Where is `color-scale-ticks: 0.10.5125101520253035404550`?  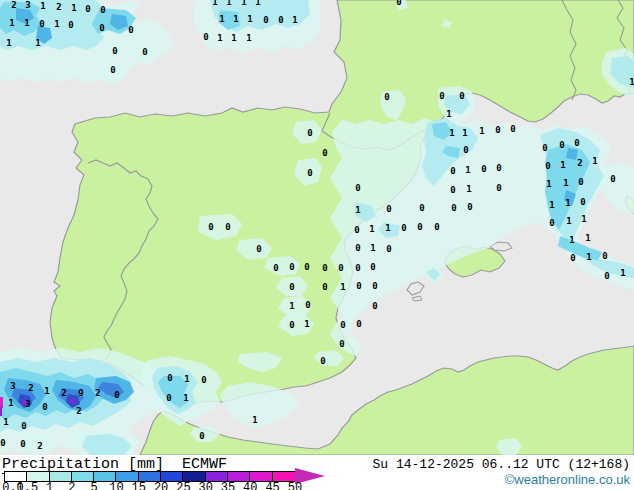
color-scale-ticks: 0.10.5125101520253035404550 is located at coordinates (164, 486).